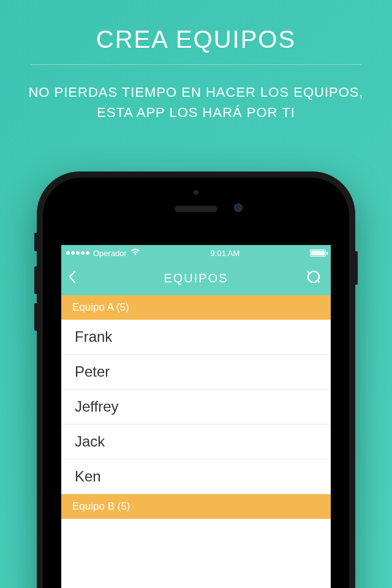 This screenshot has height=588, width=392. I want to click on phone-volume-up, so click(36, 281).